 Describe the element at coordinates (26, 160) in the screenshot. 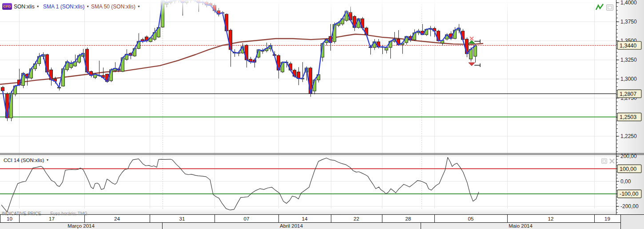

I see `cci-indicator-selector: CCI 14 (SON:xlis)▼` at that location.